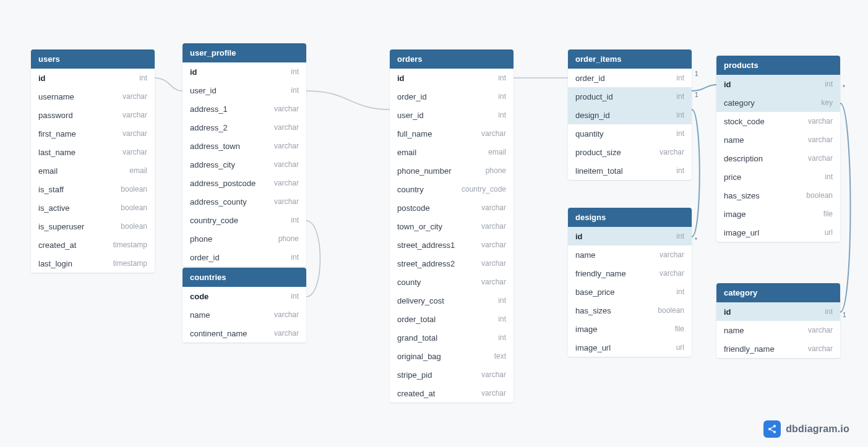  What do you see at coordinates (778, 330) in the screenshot?
I see `table-body: idintnamevarcharfriendly_namevarchar` at bounding box center [778, 330].